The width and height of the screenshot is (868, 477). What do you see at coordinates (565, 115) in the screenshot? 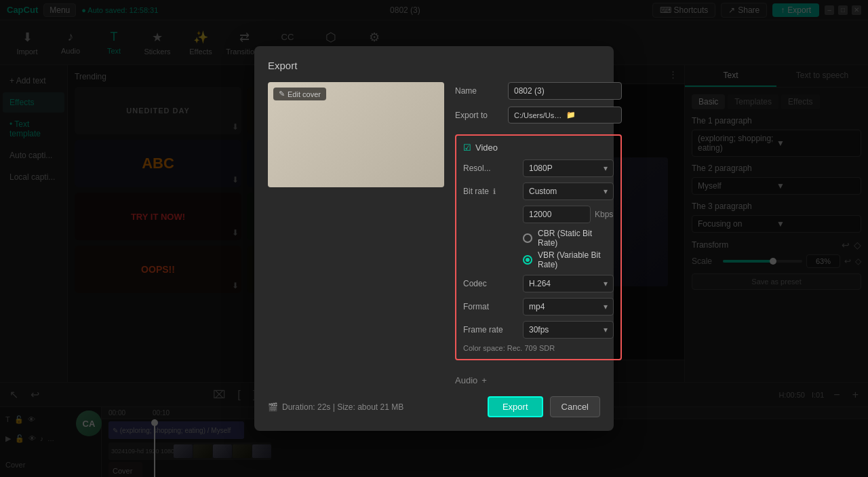
I see `export-path-selector: C:/Users/Usman/App... 📁` at bounding box center [565, 115].